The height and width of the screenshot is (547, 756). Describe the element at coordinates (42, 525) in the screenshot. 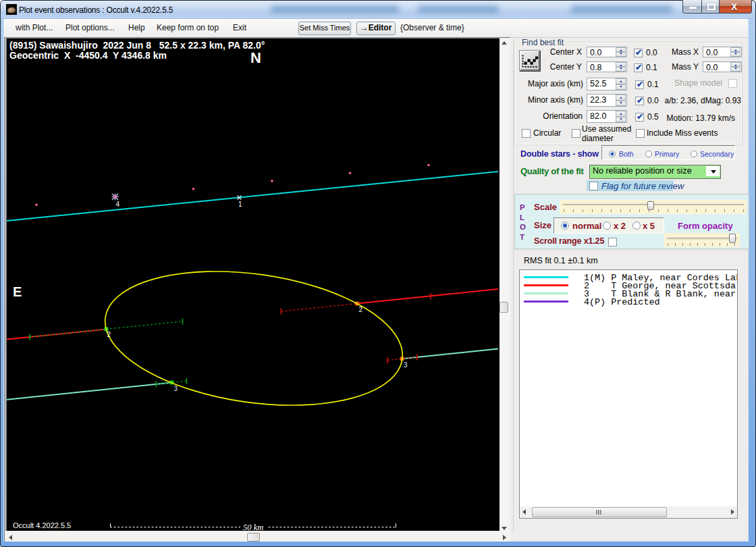

I see `svg-text: Occult 4.2022.5.5` at that location.